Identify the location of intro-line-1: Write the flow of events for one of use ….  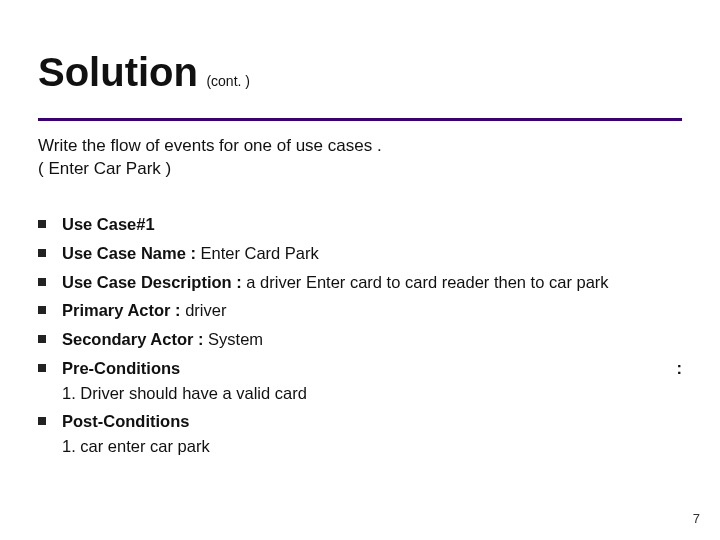
(210, 146).